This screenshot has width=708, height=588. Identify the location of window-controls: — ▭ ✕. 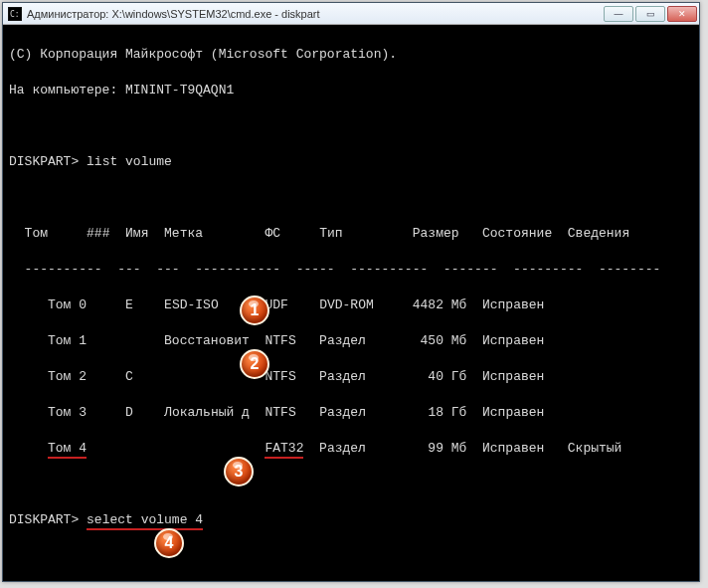
(649, 14).